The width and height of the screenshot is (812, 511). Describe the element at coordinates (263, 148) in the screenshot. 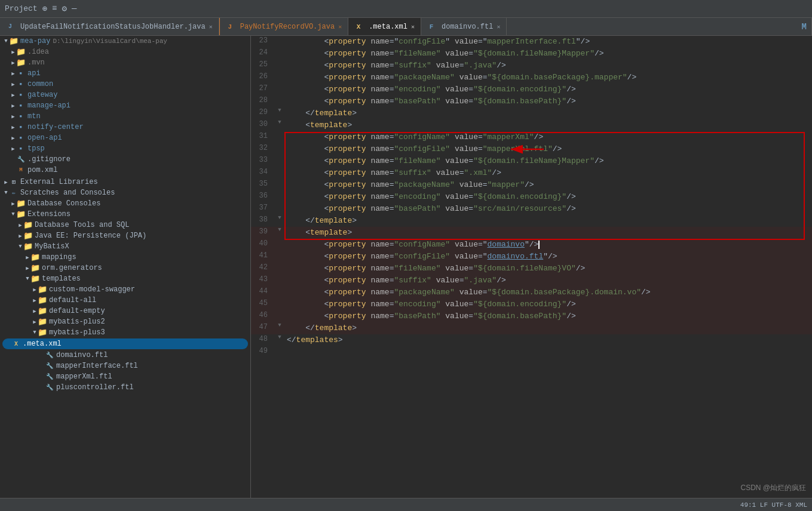

I see `line-number: 32` at that location.